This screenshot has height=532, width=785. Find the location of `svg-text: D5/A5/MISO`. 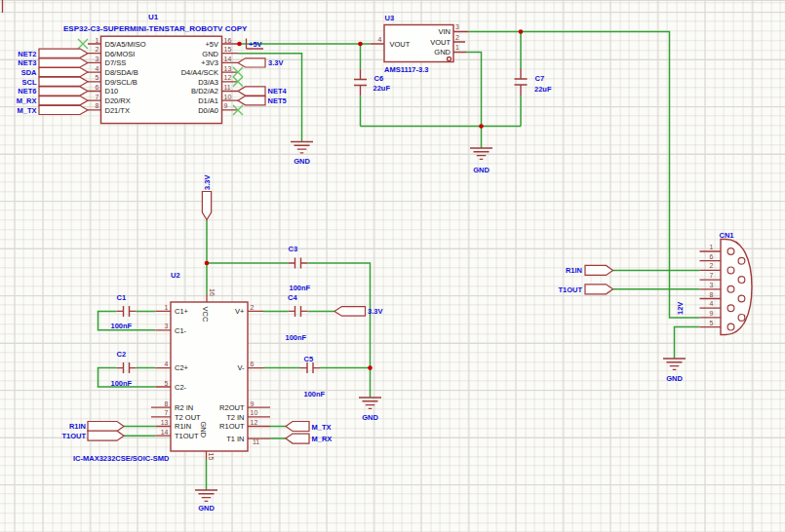

svg-text: D5/A5/MISO is located at coordinates (126, 45).